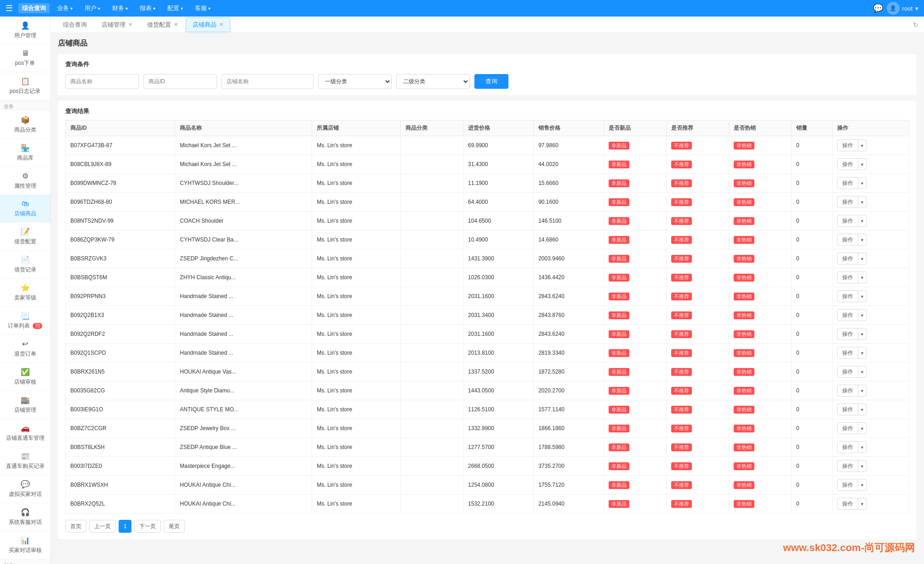  I want to click on next-page-button: 下一页, so click(148, 526).